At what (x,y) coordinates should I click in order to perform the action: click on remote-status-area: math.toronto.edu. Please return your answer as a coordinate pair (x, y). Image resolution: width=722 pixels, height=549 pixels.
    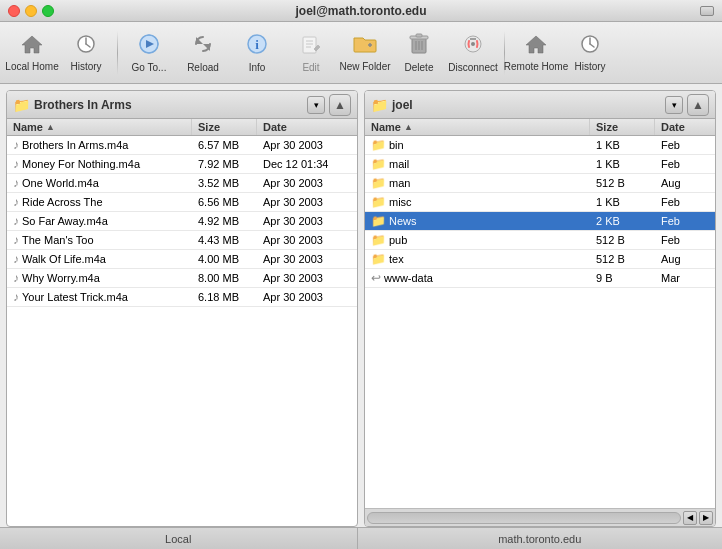
    Looking at the image, I should click on (540, 538).